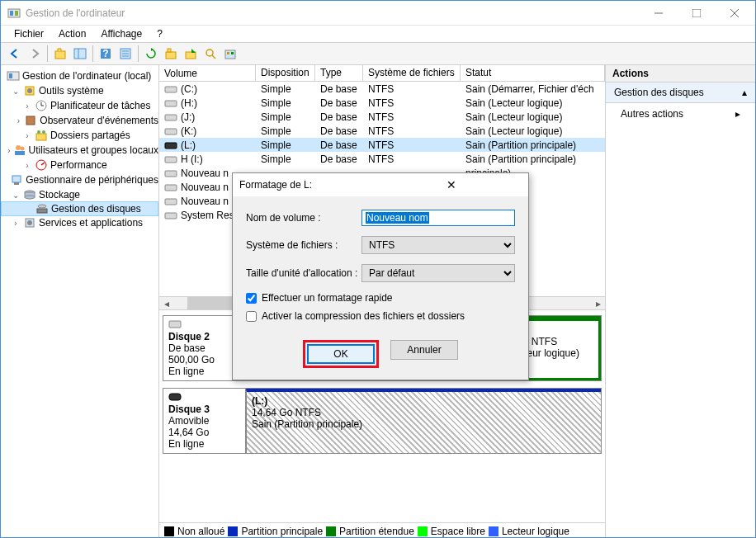  Describe the element at coordinates (423, 421) in the screenshot. I see `partition-selected: (L:) 14,64 Go NTFS Sain (Partition princ…` at that location.